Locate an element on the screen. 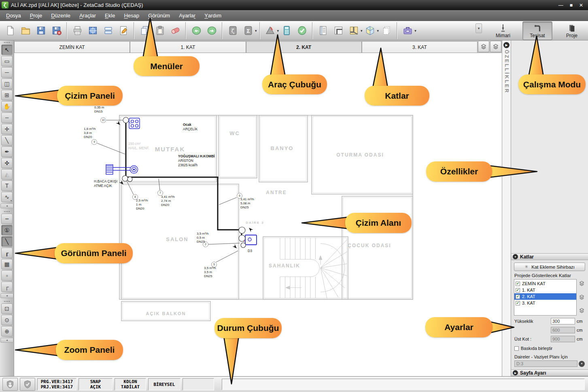 The height and width of the screenshot is (392, 588). menu-item-ekle: Ekle is located at coordinates (110, 15).